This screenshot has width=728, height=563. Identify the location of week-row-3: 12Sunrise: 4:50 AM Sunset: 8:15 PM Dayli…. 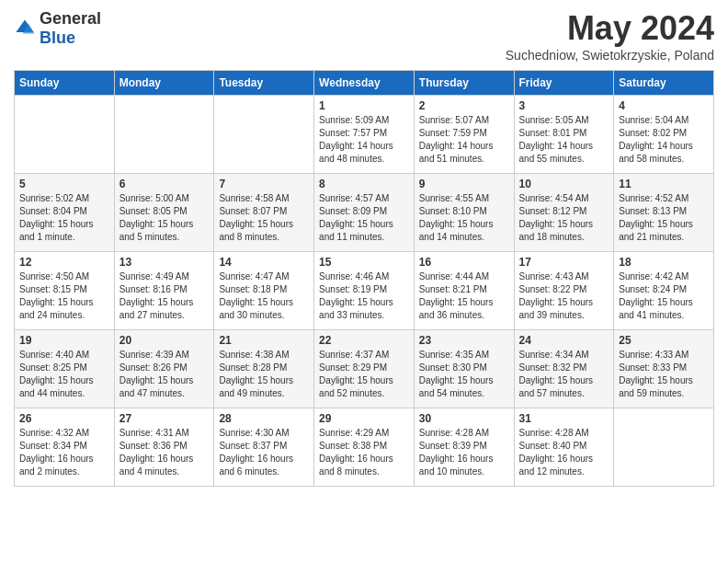
(364, 291).